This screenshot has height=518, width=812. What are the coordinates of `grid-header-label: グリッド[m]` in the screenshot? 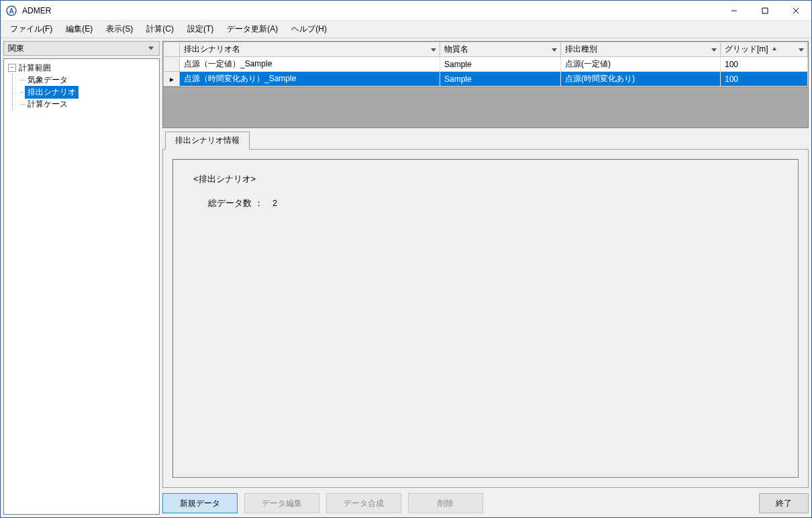 It's located at (746, 49).